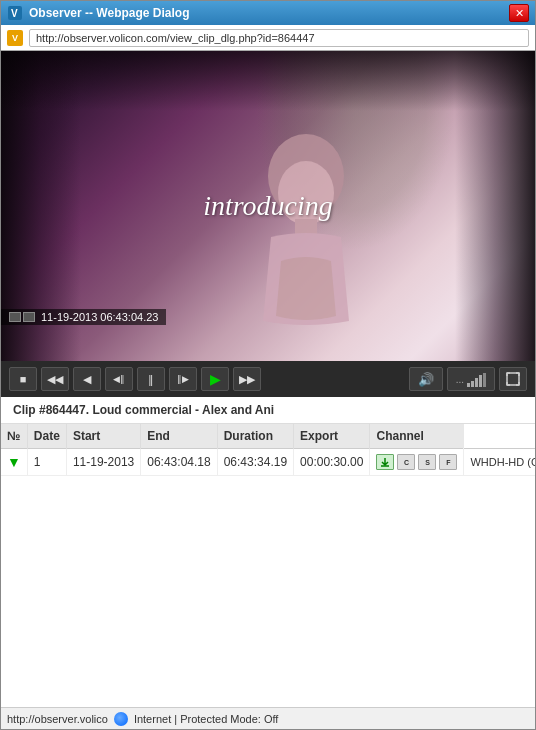  I want to click on down-arrow-icon: ▼, so click(14, 462).